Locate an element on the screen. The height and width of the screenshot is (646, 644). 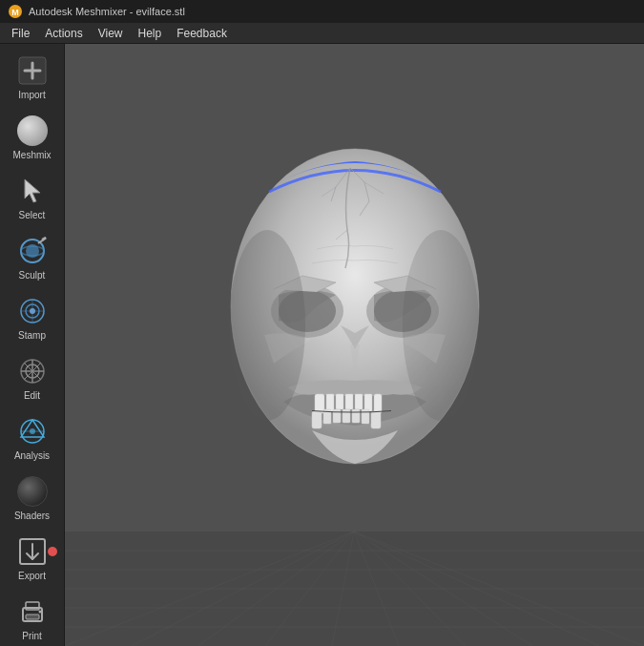
menu-actions: Actions is located at coordinates (63, 33).